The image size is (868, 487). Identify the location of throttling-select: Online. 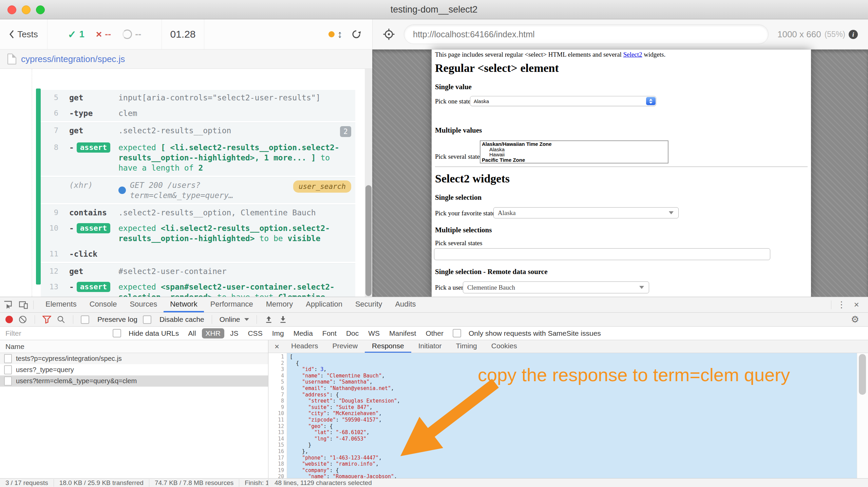
(234, 319).